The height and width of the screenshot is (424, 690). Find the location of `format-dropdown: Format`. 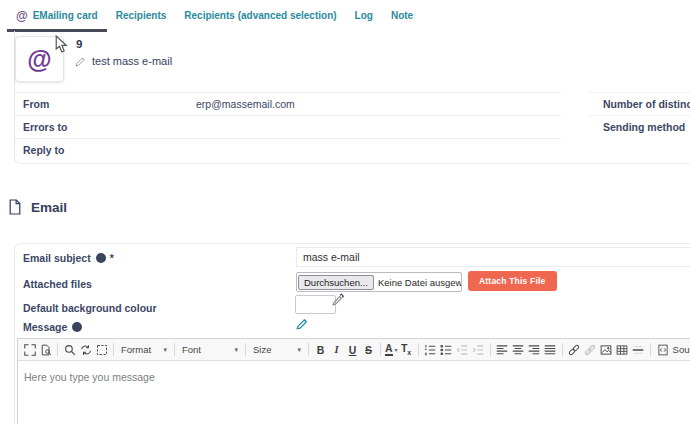

format-dropdown: Format is located at coordinates (144, 350).